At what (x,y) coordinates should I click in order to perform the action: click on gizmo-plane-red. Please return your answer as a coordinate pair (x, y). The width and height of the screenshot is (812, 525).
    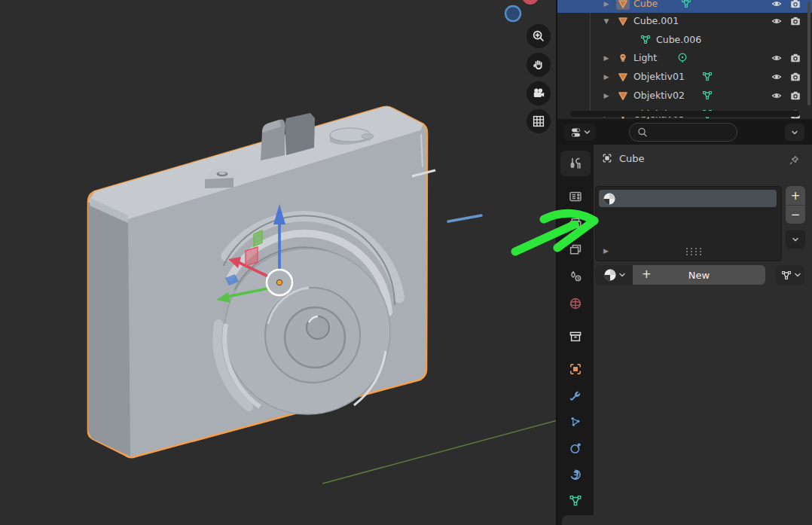
    Looking at the image, I should click on (252, 256).